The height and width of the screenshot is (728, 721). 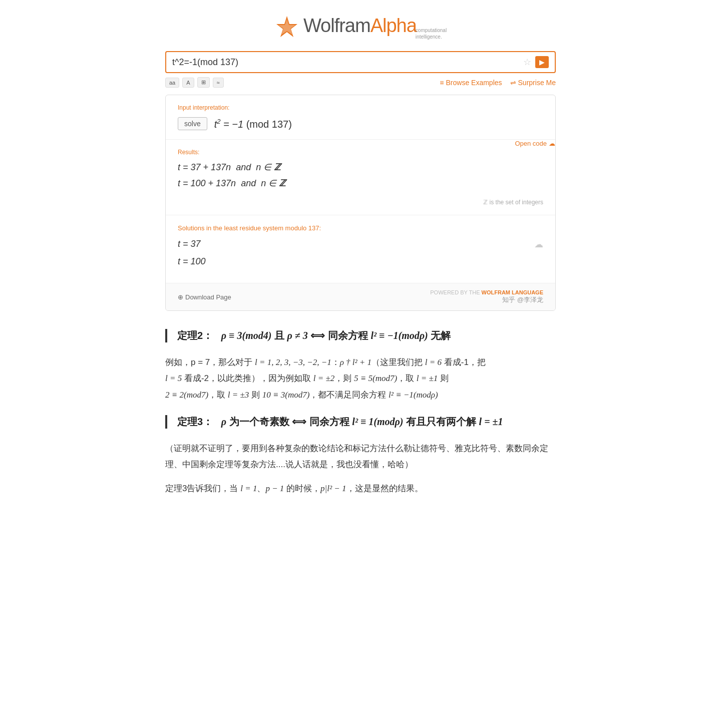 I want to click on article-paragraph-1: 例如，p = 7，那么对于 l = 1, 2, 3, −3, −2, −1：ρ …, so click(x=360, y=379).